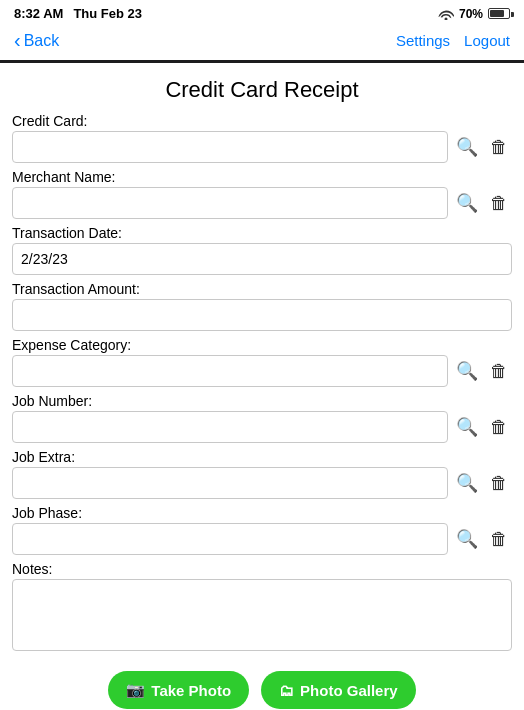  What do you see at coordinates (349, 690) in the screenshot?
I see `photo-gallery-label: Photo Gallery` at bounding box center [349, 690].